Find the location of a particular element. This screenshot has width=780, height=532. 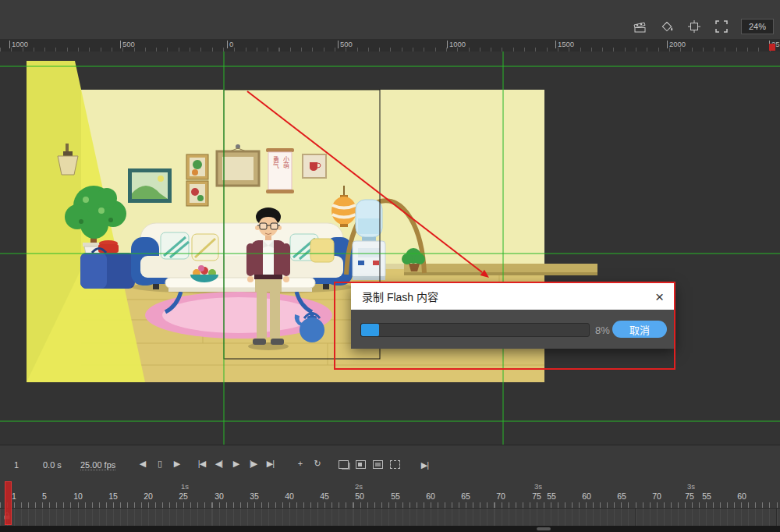

dialog-close-button: × is located at coordinates (660, 296).